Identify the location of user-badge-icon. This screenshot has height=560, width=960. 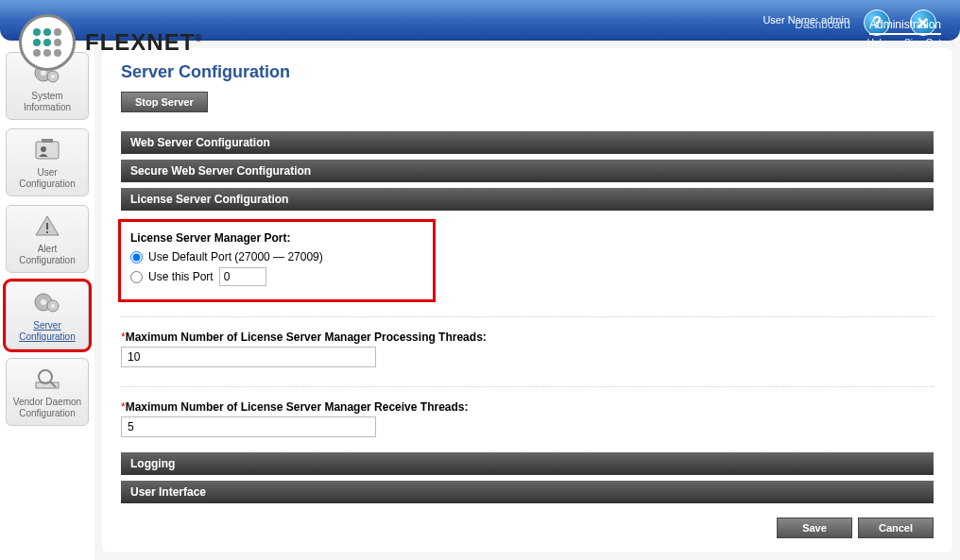
(47, 149).